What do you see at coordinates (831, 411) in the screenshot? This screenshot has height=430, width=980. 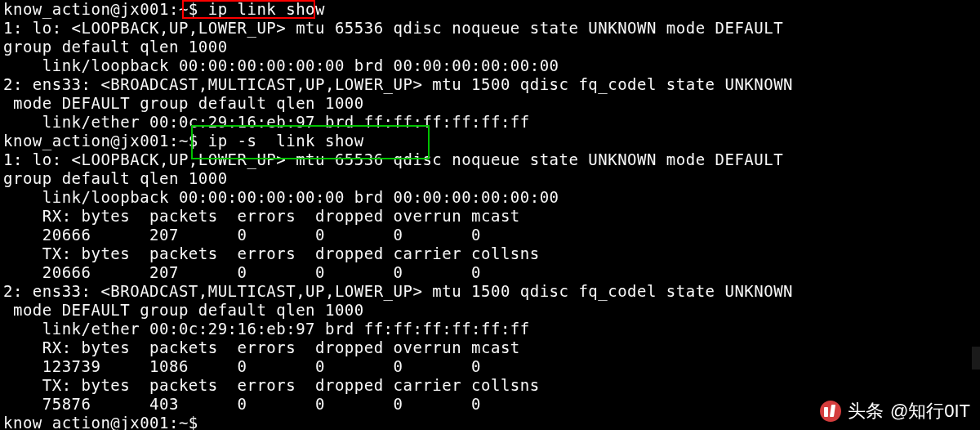 I see `toutiao-logo-icon` at bounding box center [831, 411].